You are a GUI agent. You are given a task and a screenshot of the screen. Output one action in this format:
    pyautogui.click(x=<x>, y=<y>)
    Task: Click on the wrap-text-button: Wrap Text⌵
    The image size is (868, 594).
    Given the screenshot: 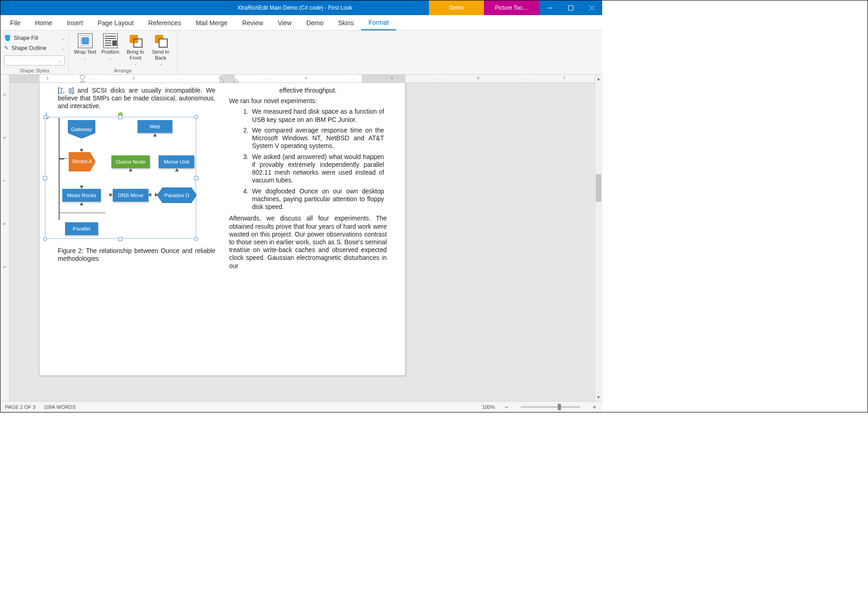 What is the action you would take?
    pyautogui.click(x=85, y=47)
    